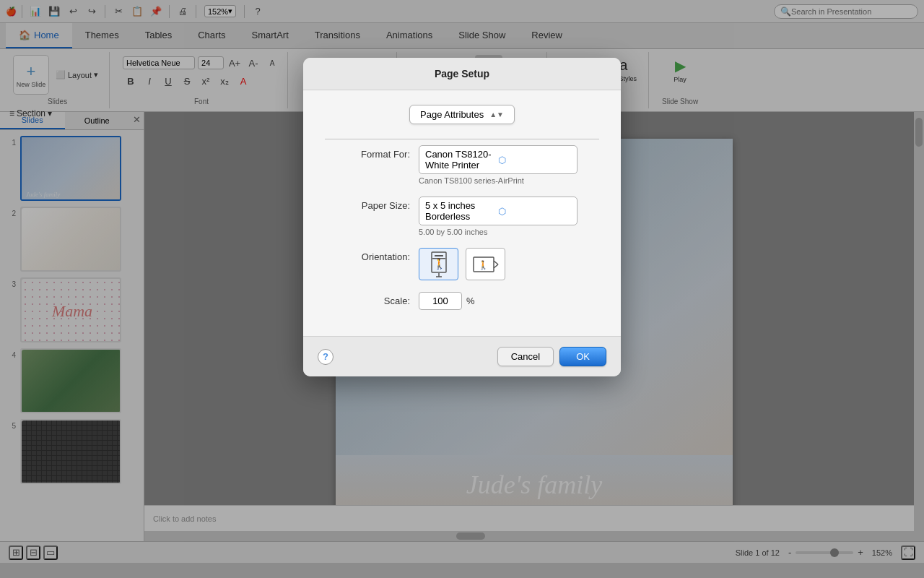  Describe the element at coordinates (498, 160) in the screenshot. I see `format-for-select: Canon TS8120- White Printer ⬡` at that location.